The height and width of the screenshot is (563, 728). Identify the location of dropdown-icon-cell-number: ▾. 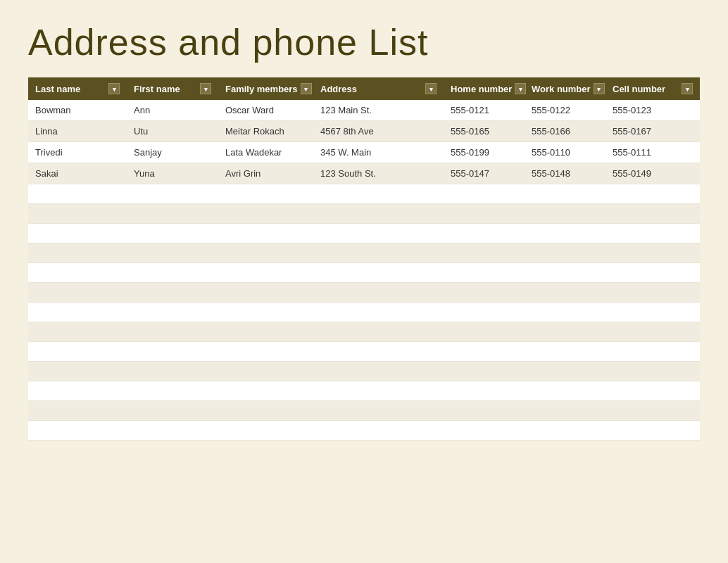
(687, 89).